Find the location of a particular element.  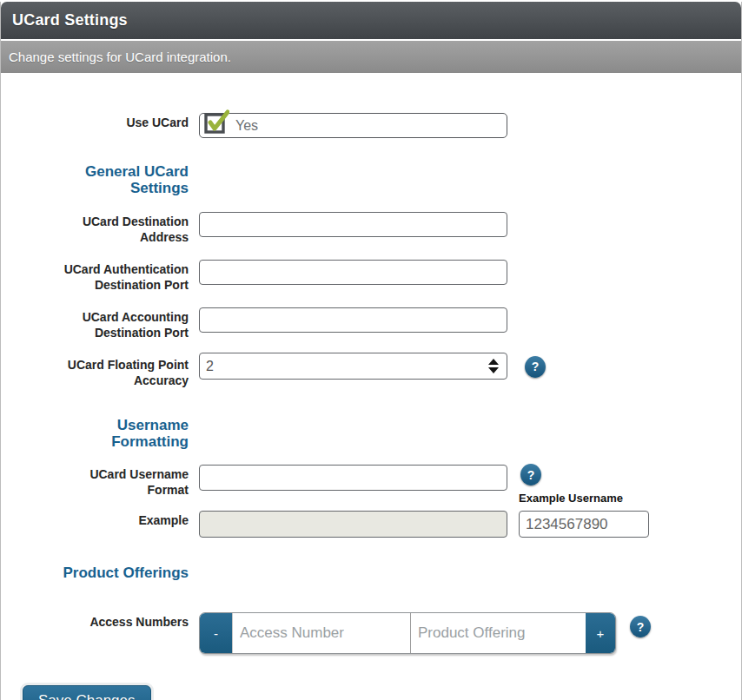

arrow-up-icon is located at coordinates (494, 361).